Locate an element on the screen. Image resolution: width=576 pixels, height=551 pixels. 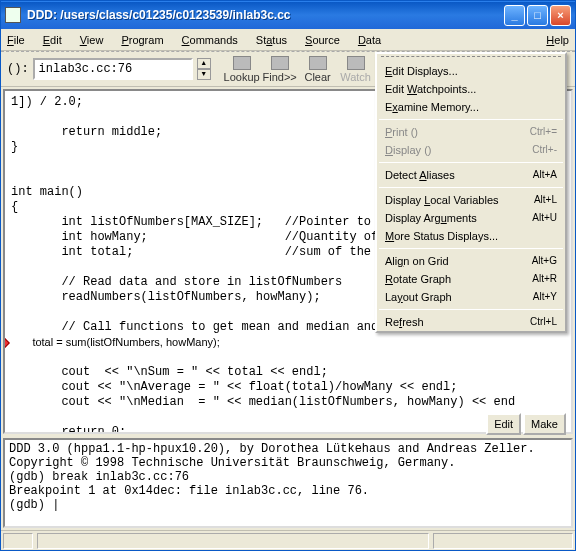
make-button: Make is located at coordinates (544, 424).